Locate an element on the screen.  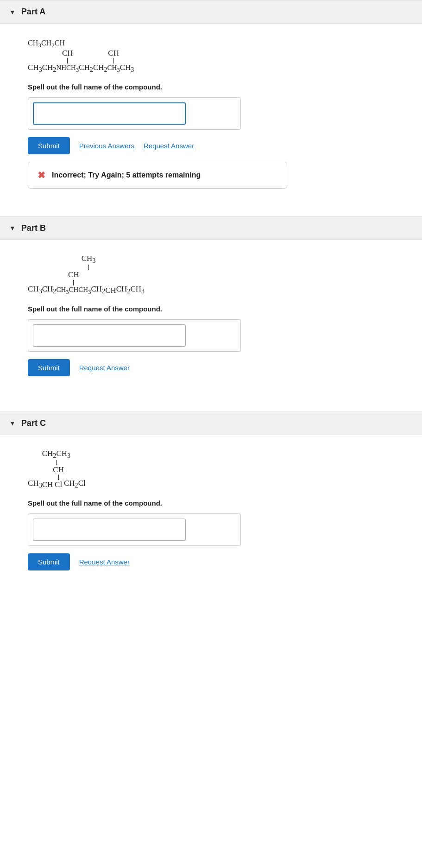
part-c-formula: CH3 CH2CH3 CH3 CH CH is located at coordinates (211, 469).